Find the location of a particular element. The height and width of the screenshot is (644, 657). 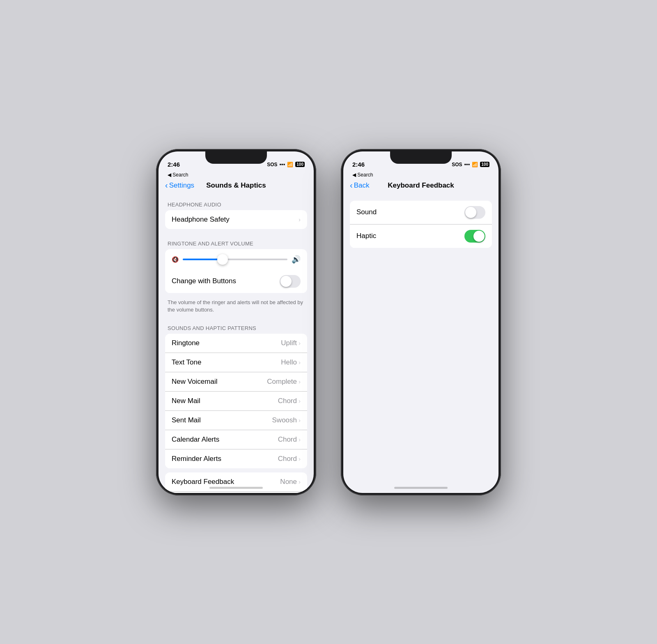

lock-sound-row: Lock Sound is located at coordinates (236, 493).